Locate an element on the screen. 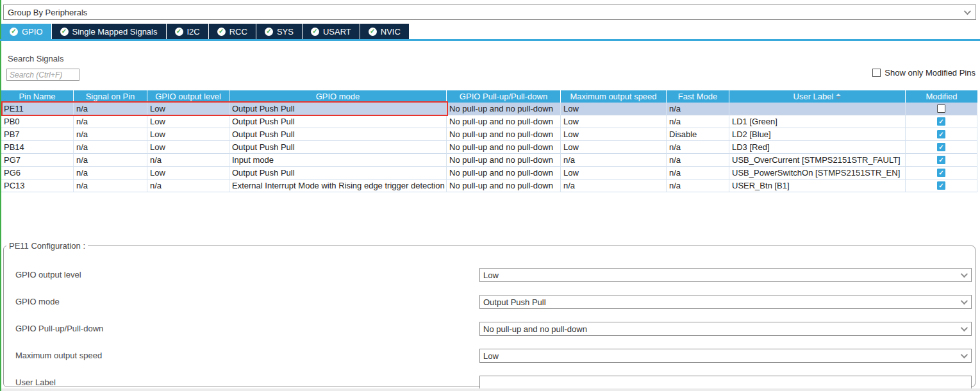 The image size is (980, 391). tab-sys: ✓ SYS is located at coordinates (279, 31).